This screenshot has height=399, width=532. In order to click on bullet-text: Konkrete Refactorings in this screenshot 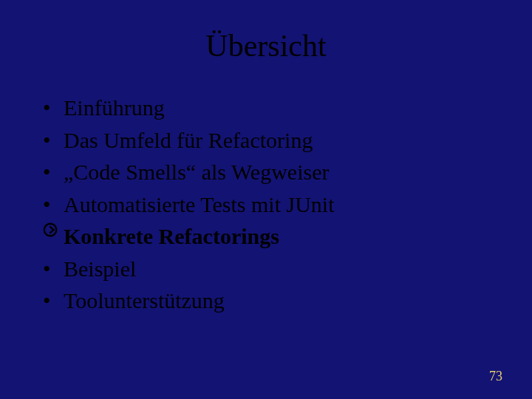, I will do `click(279, 236)`.